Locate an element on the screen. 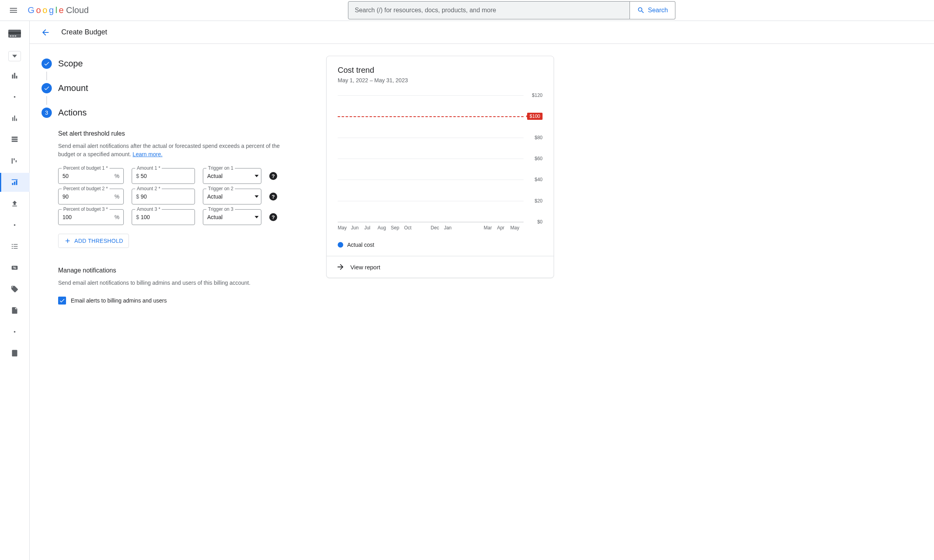 This screenshot has width=934, height=560. field-label: Percent of budget 1 * is located at coordinates (85, 168).